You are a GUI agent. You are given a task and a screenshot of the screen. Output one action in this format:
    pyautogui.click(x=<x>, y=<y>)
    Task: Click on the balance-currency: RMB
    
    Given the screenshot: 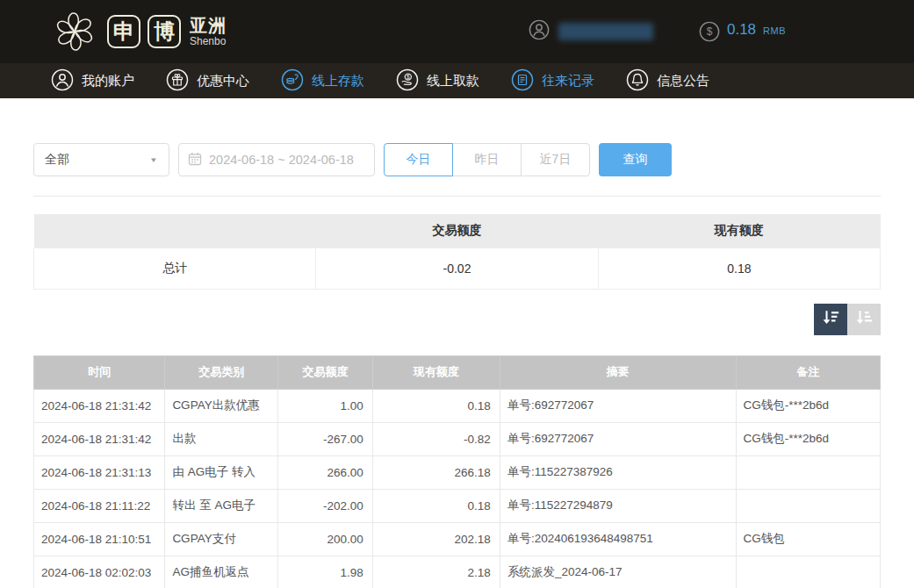 What is the action you would take?
    pyautogui.click(x=774, y=31)
    